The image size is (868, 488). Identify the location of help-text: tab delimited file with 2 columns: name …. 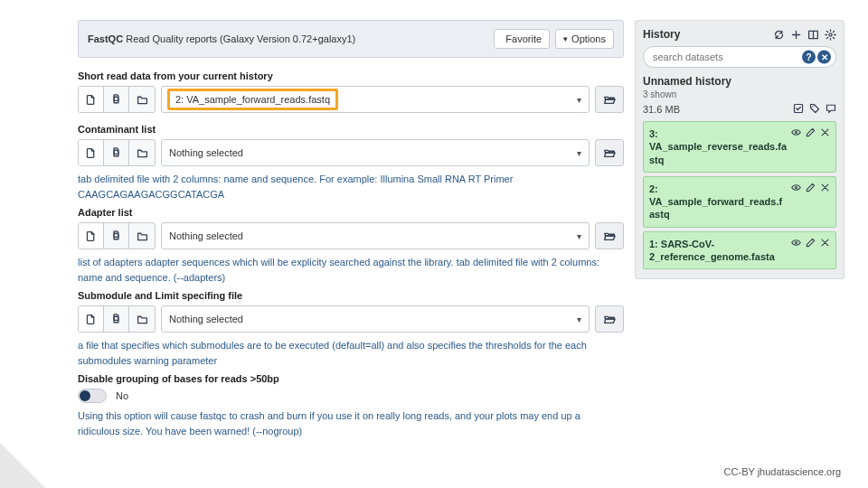
(351, 186).